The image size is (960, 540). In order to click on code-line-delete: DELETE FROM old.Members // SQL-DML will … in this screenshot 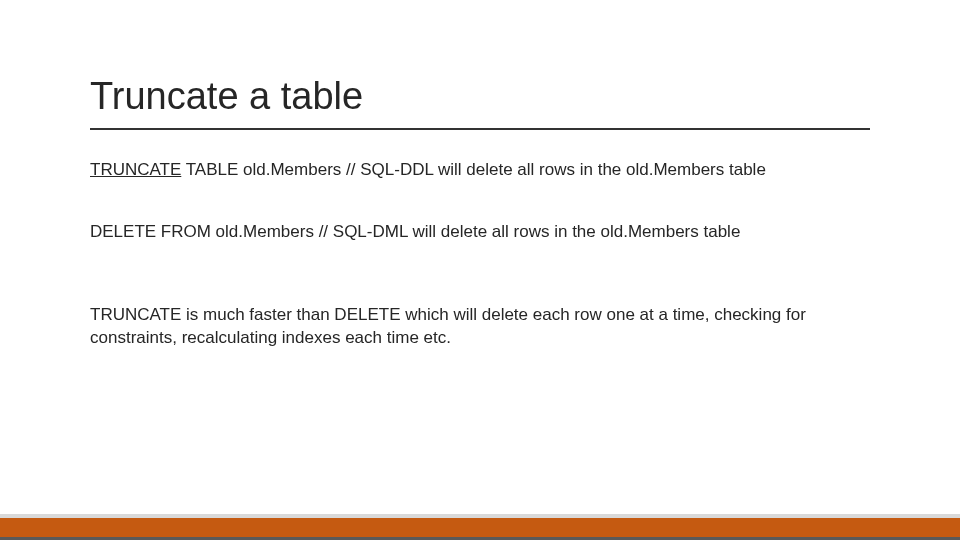, I will do `click(480, 232)`.